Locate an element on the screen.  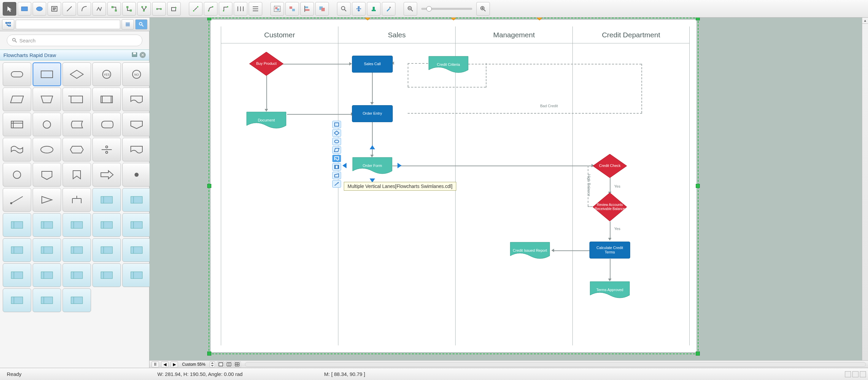
conn-step-tool is located at coordinates (226, 9).